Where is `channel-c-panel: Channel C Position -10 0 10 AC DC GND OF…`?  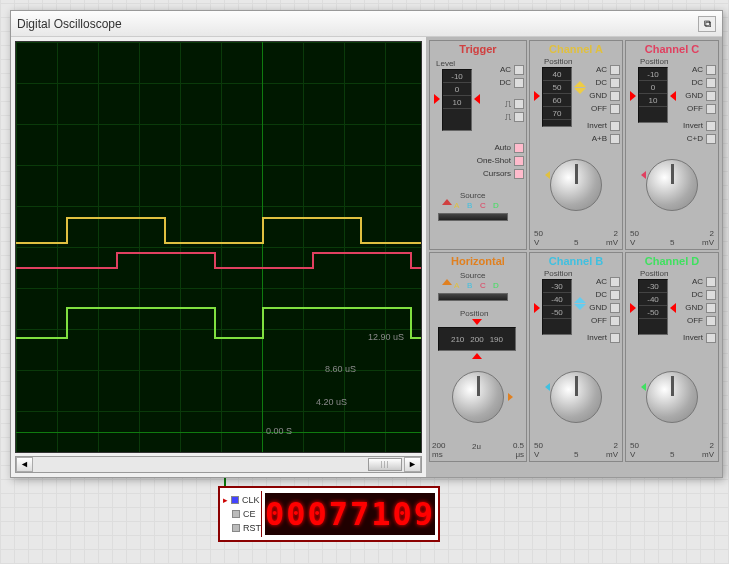 channel-c-panel: Channel C Position -10 0 10 AC DC GND OF… is located at coordinates (672, 145).